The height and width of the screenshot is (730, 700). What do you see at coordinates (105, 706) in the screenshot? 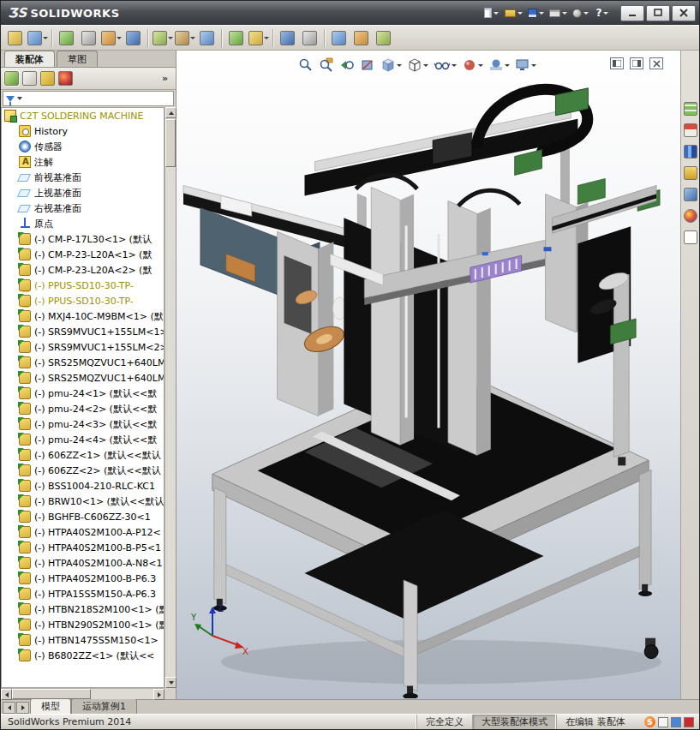
I see `tab-motion-study: 运动算例1` at bounding box center [105, 706].